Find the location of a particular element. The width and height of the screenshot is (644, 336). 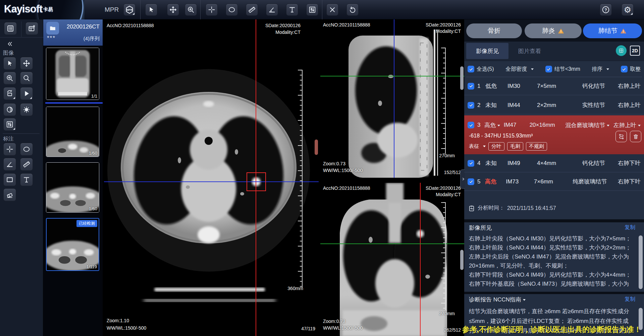

trait-tag: 不规则 is located at coordinates (537, 146).